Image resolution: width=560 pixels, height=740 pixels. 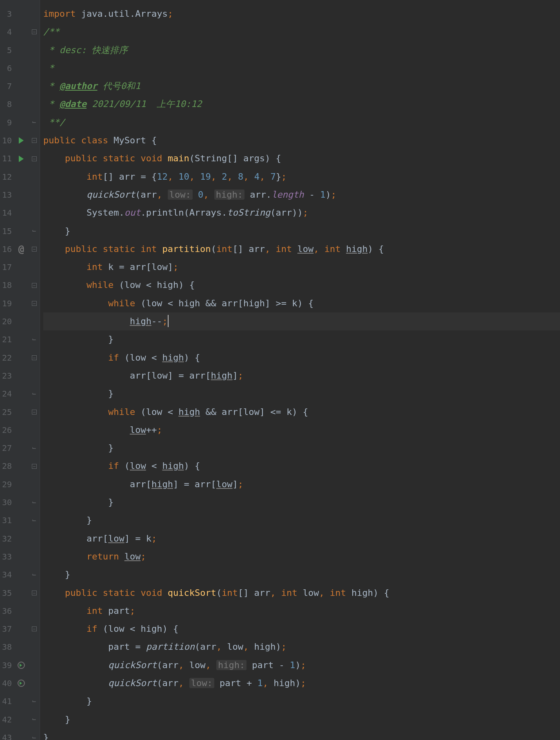 I want to click on line-number: 28, so click(x=7, y=466).